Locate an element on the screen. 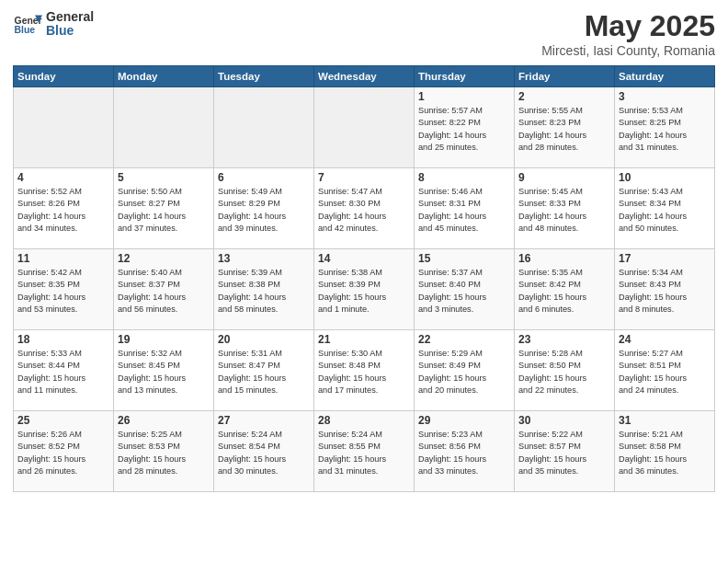 The height and width of the screenshot is (563, 728). calendar-header: SundayMondayTuesdayWednesdayThursdayFrid… is located at coordinates (364, 77).